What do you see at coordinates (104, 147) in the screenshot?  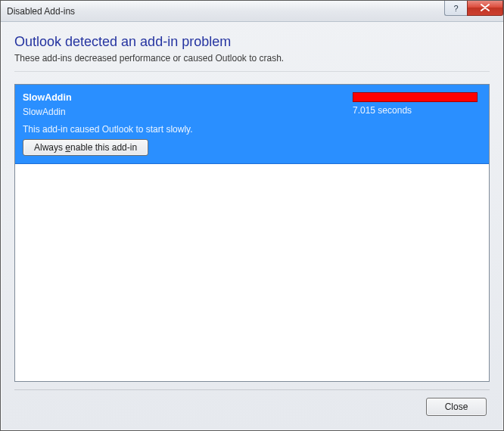 I see `enable-label-suffix: nable this add-in` at bounding box center [104, 147].